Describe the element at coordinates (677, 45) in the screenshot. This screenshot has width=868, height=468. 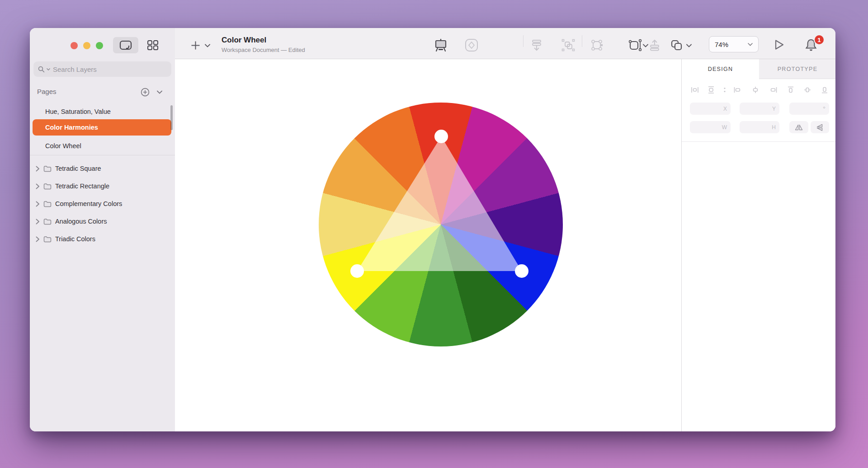
I see `duplicate-button` at that location.